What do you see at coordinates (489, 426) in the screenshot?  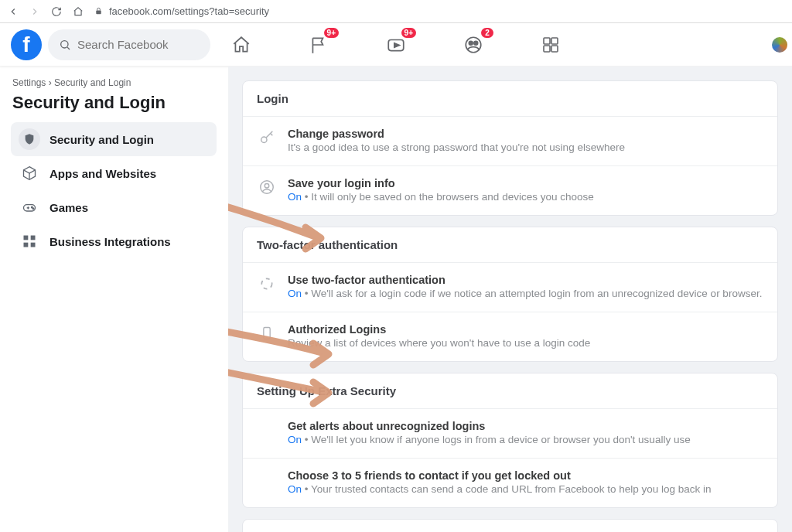 I see `row-title: Get alerts about unrecognized logins` at bounding box center [489, 426].